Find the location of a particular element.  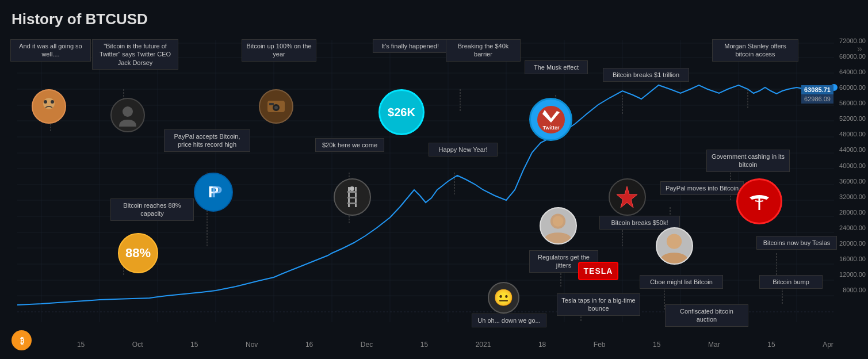

icon-88percent: 88% is located at coordinates (138, 253).